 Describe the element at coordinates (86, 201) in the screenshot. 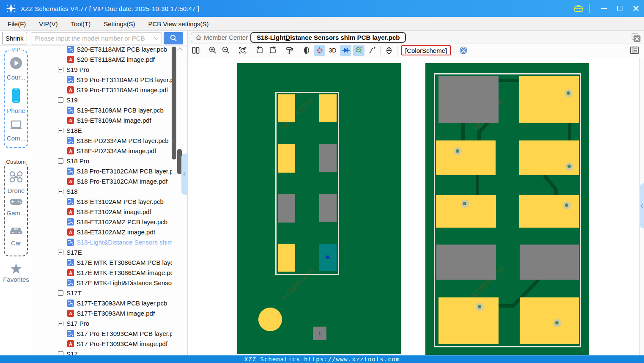

I see `tree-file-row: S18-ET3102AM PCB layer.pcb` at that location.